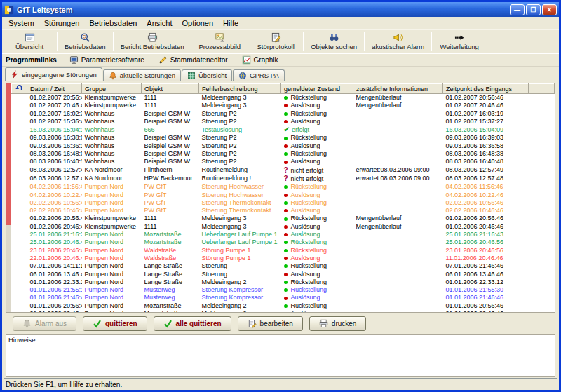 Image resolution: width=561 pixels, height=392 pixels. Describe the element at coordinates (20, 89) in the screenshot. I see `sort-header-cell` at that location.